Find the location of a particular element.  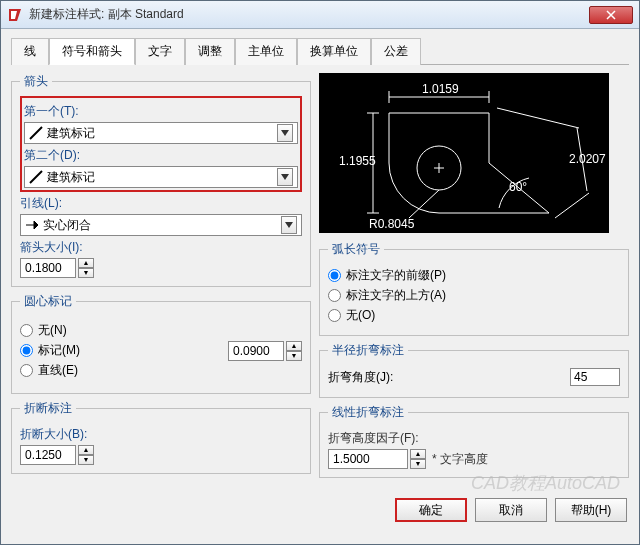

arc-length-group: 弧长符号 标注文字的前缀(P) 标注文字的上方(A) 无(O) is located at coordinates (474, 288).